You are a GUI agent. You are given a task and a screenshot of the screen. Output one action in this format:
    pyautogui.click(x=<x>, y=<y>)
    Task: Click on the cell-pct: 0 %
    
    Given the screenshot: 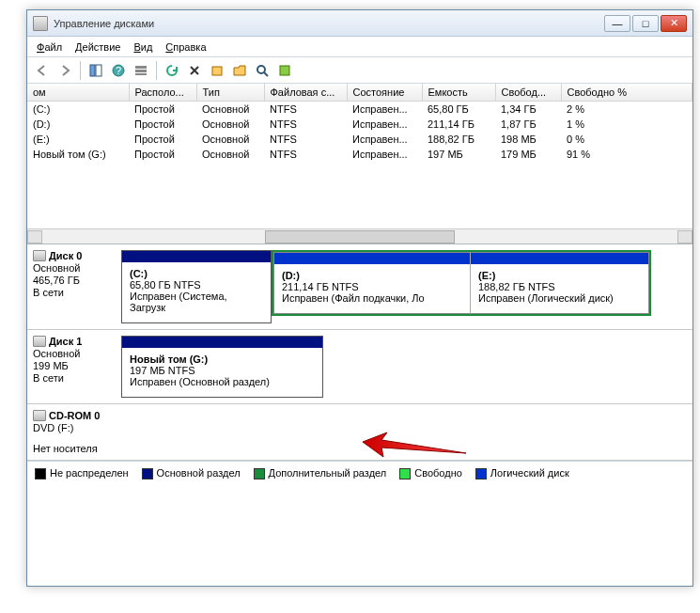 What is the action you would take?
    pyautogui.click(x=627, y=139)
    